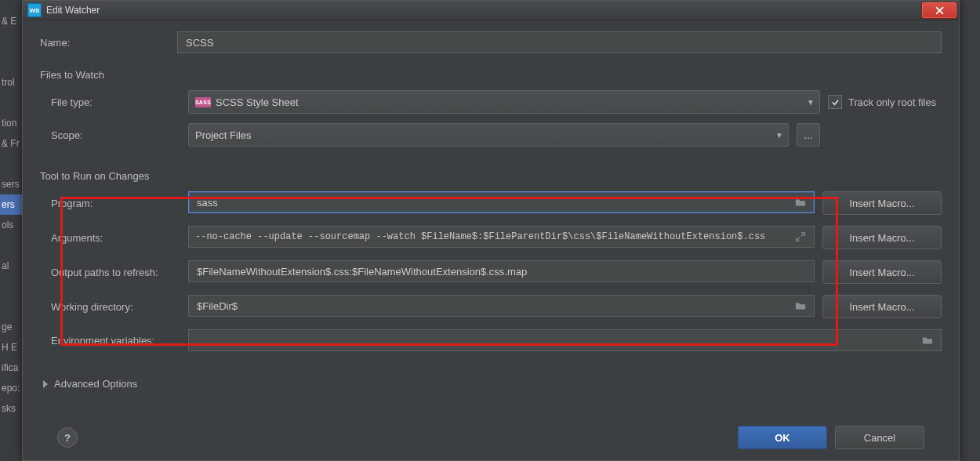 This screenshot has width=980, height=461. I want to click on insert-macro-program-button: Insert Macro..., so click(882, 203).